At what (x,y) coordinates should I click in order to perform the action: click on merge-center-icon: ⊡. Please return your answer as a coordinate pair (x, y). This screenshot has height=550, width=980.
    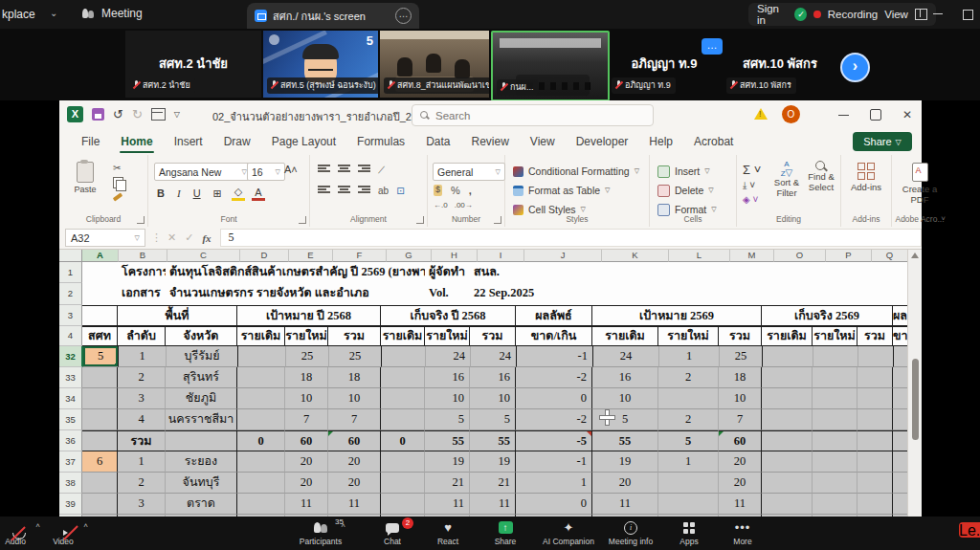
    Looking at the image, I should click on (400, 191).